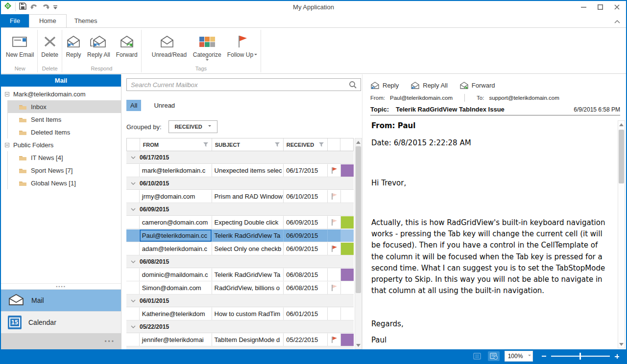  Describe the element at coordinates (429, 85) in the screenshot. I see `reply-all-link: Reply All` at that location.